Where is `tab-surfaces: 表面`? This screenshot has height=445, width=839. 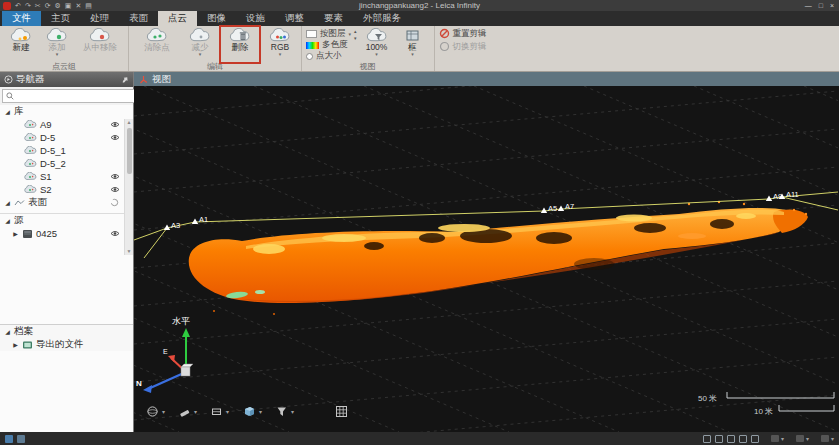 tab-surfaces: 表面 is located at coordinates (138, 18).